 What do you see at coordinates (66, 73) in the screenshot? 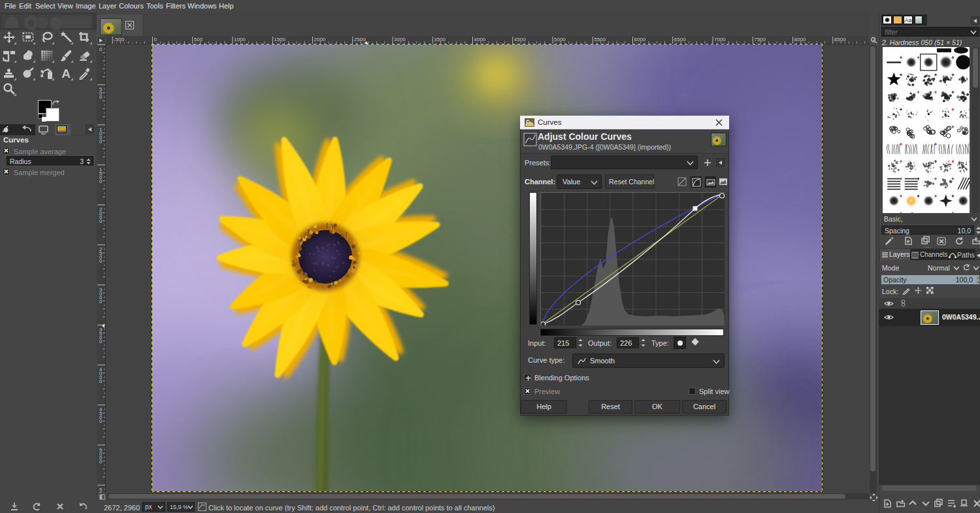
I see `svg-text: A` at bounding box center [66, 73].